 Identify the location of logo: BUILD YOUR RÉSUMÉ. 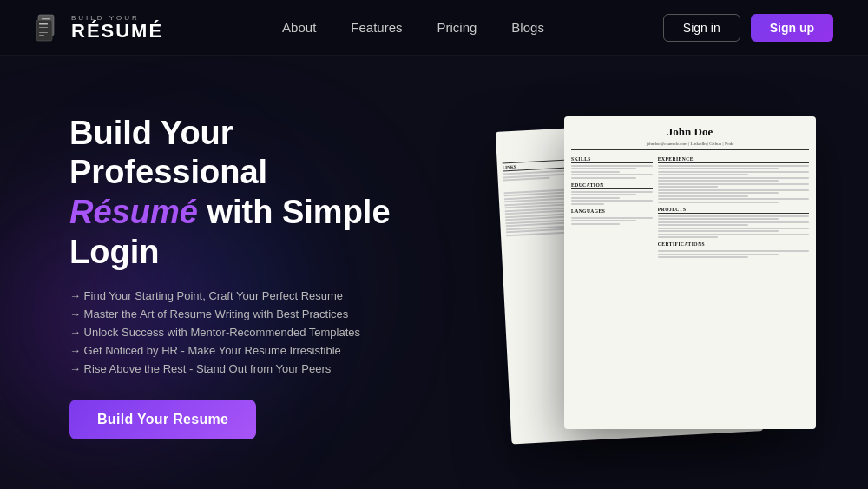
(99, 28).